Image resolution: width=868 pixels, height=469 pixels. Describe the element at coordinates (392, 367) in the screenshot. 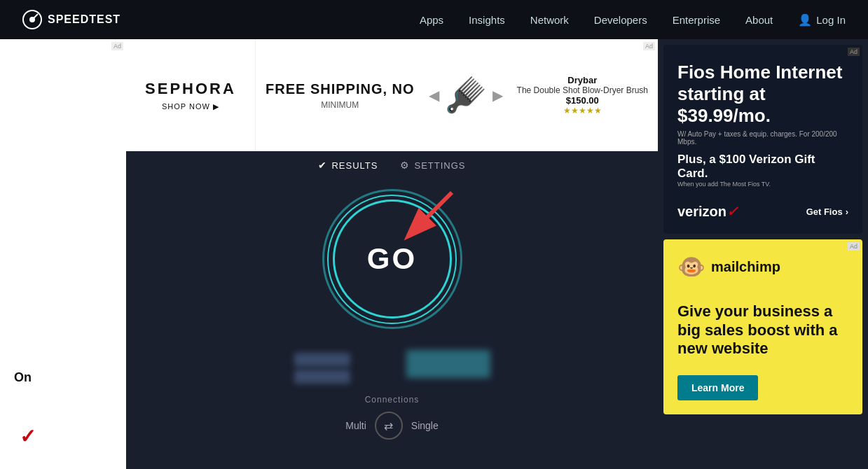

I see `info-row` at that location.